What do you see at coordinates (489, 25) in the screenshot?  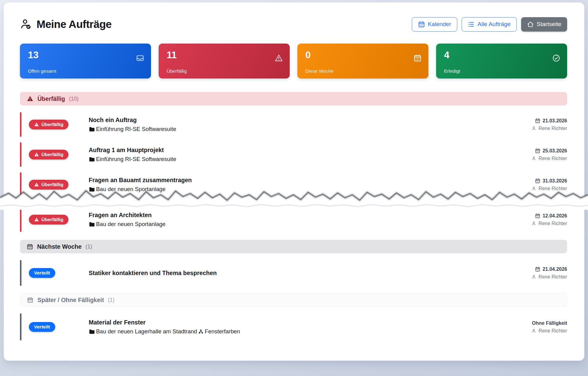 I see `all-orders-button: Alle Aufträge` at bounding box center [489, 25].